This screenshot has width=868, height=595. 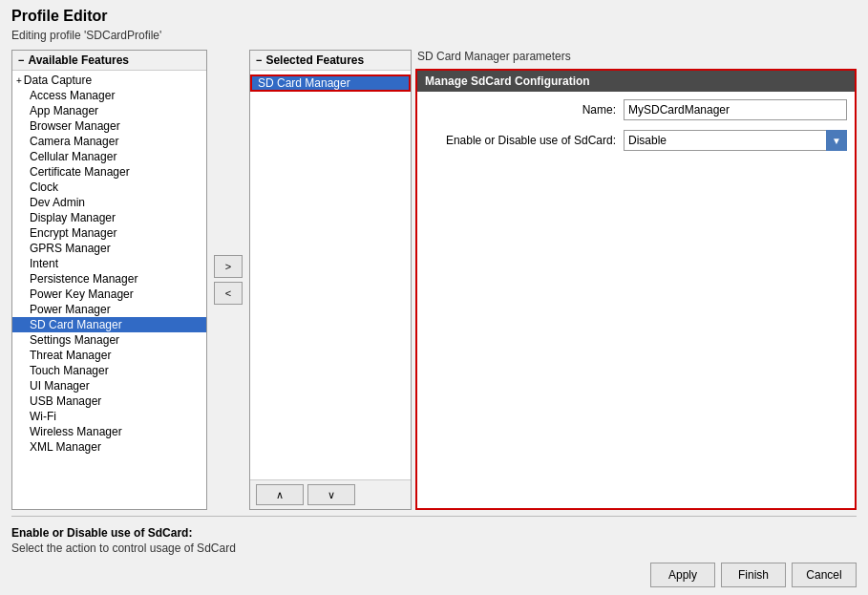 What do you see at coordinates (330, 61) in the screenshot?
I see `selected-features-header: − Selected Features` at bounding box center [330, 61].